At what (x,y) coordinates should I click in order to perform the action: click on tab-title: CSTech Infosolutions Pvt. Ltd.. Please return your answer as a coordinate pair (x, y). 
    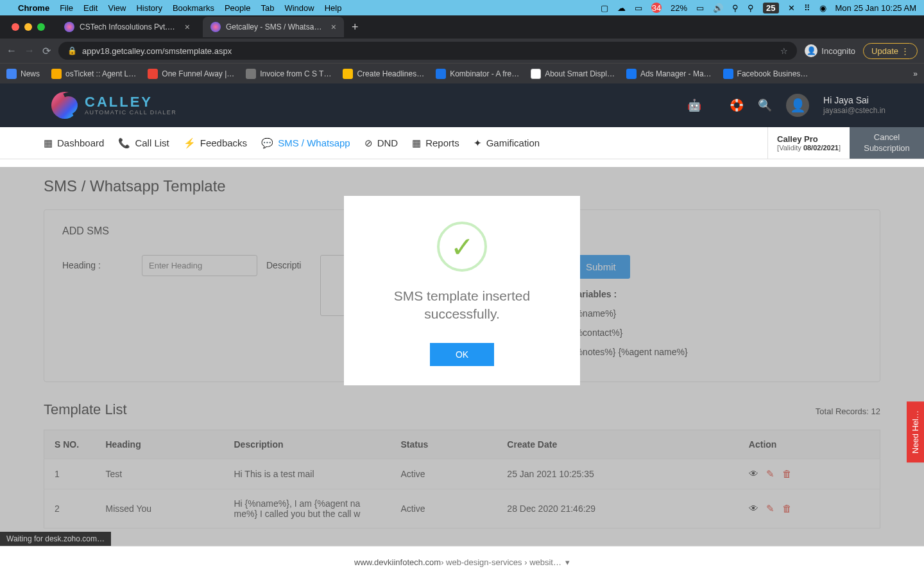
    Looking at the image, I should click on (128, 27).